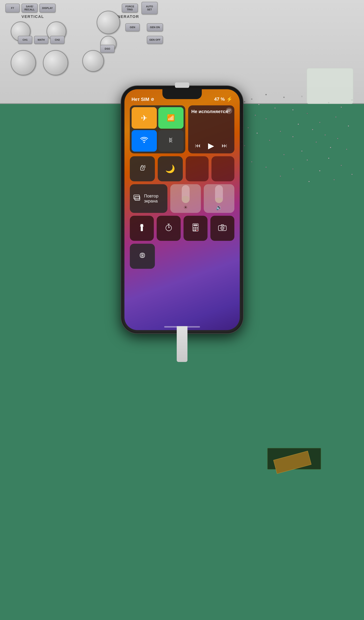 The width and height of the screenshot is (364, 620). What do you see at coordinates (142, 256) in the screenshot?
I see `cc-wallet-tile` at bounding box center [142, 256].